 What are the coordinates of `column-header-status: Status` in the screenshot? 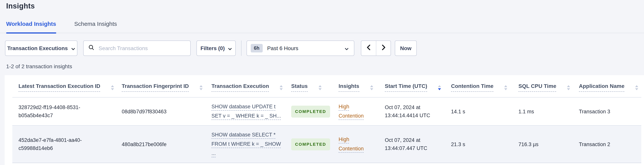 It's located at (309, 86).